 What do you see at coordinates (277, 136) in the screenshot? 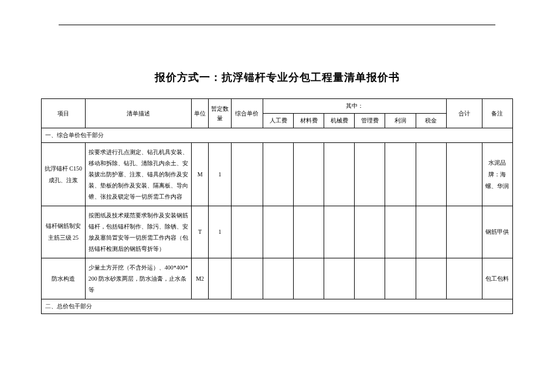
I see `section-1-row: 一、综合单价包干部分` at bounding box center [277, 136].